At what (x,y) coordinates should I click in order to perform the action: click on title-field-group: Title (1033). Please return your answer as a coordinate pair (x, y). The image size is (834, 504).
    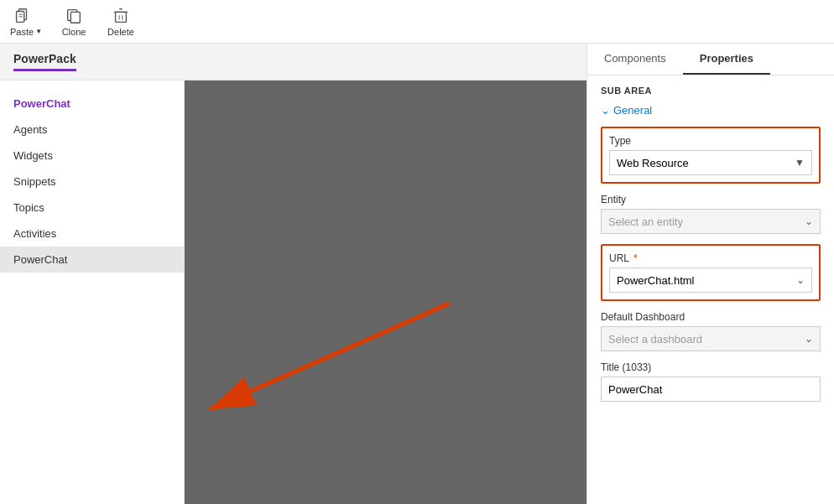
    Looking at the image, I should click on (711, 382).